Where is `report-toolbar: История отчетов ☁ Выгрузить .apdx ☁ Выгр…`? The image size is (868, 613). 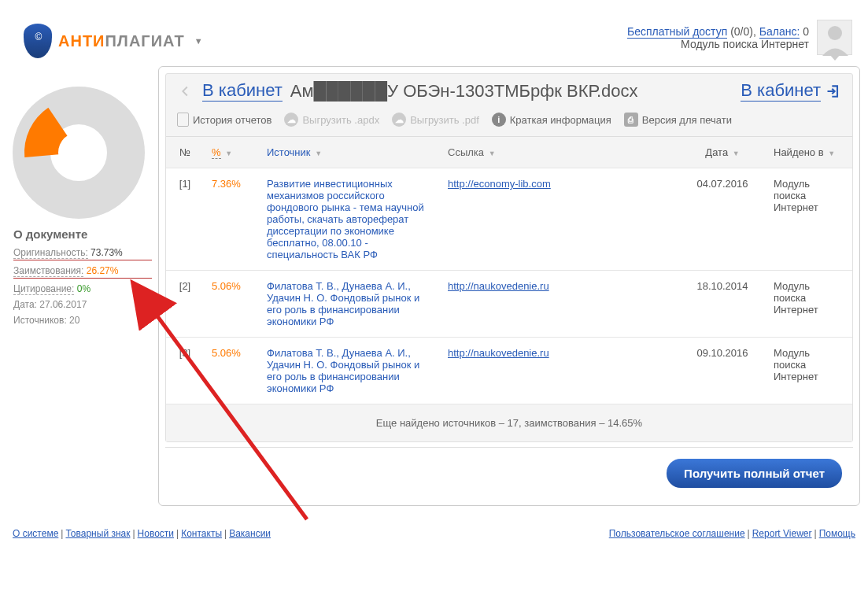 report-toolbar: История отчетов ☁ Выгрузить .apdx ☁ Выгр… is located at coordinates (509, 122).